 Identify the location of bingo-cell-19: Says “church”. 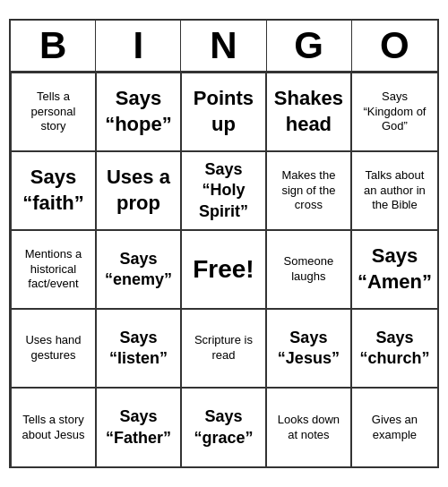
(394, 348).